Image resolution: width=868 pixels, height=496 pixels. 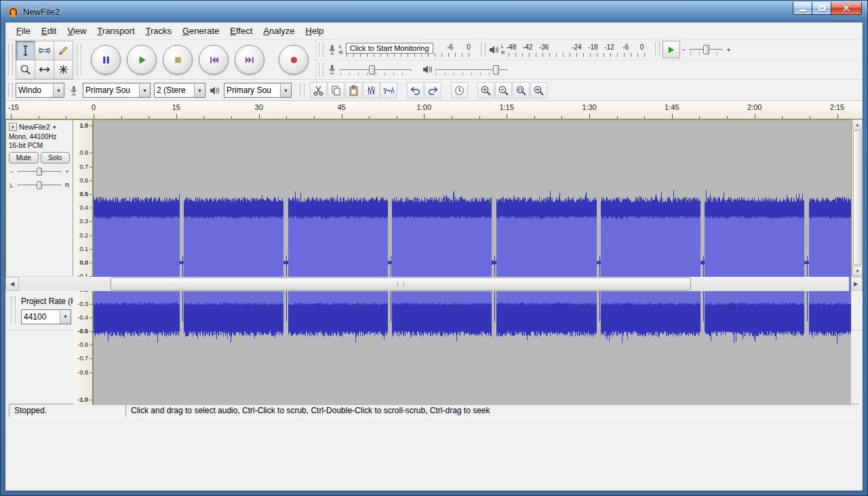 I want to click on track-title-menu: NewFile2▼, so click(x=45, y=127).